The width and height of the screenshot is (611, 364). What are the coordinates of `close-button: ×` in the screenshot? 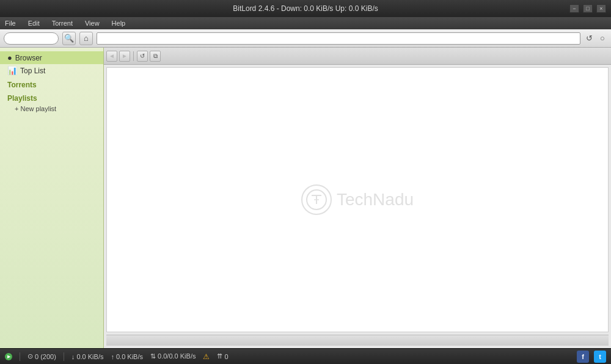 It's located at (601, 9).